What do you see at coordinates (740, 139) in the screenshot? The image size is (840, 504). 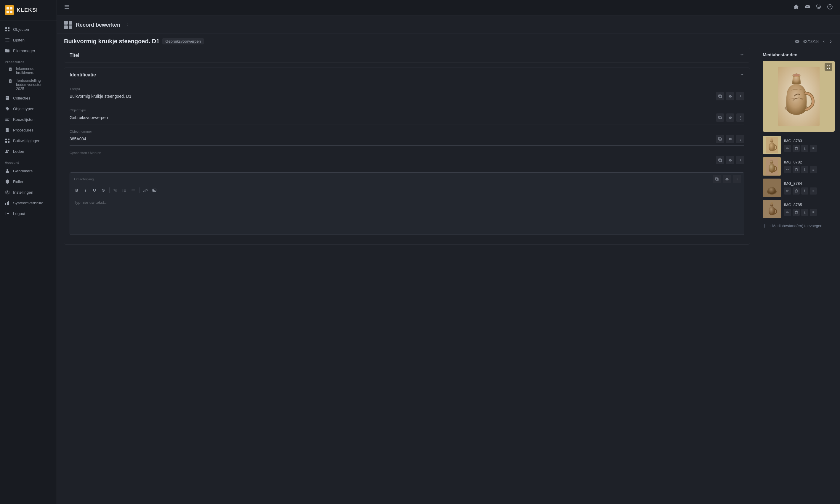 I see `field-more-btn-objectnummer: ⋮` at bounding box center [740, 139].